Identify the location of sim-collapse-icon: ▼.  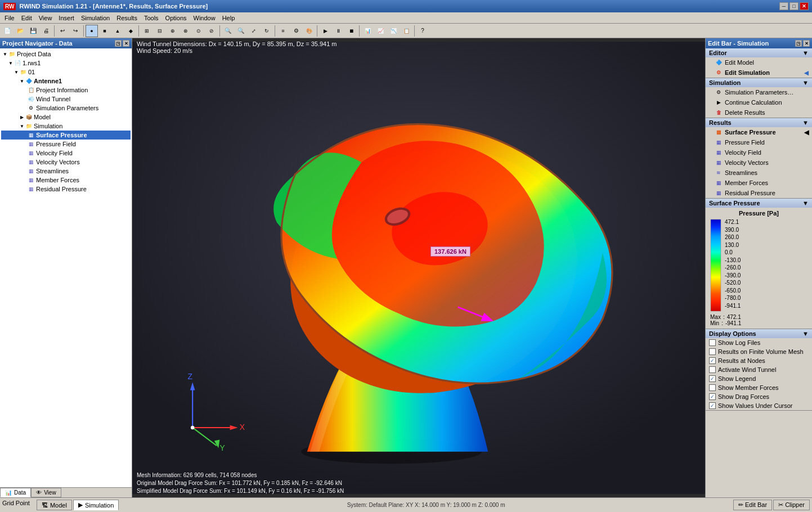
(806, 83).